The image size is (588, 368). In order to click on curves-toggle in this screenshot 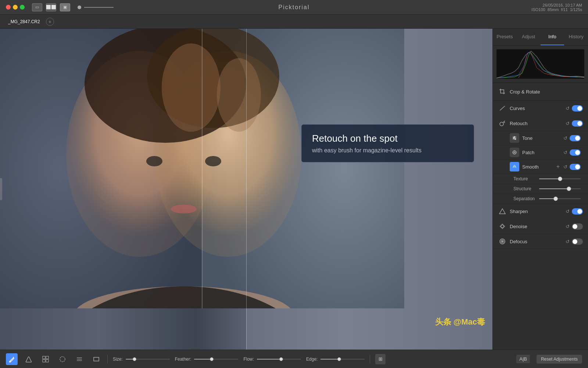, I will do `click(577, 108)`.